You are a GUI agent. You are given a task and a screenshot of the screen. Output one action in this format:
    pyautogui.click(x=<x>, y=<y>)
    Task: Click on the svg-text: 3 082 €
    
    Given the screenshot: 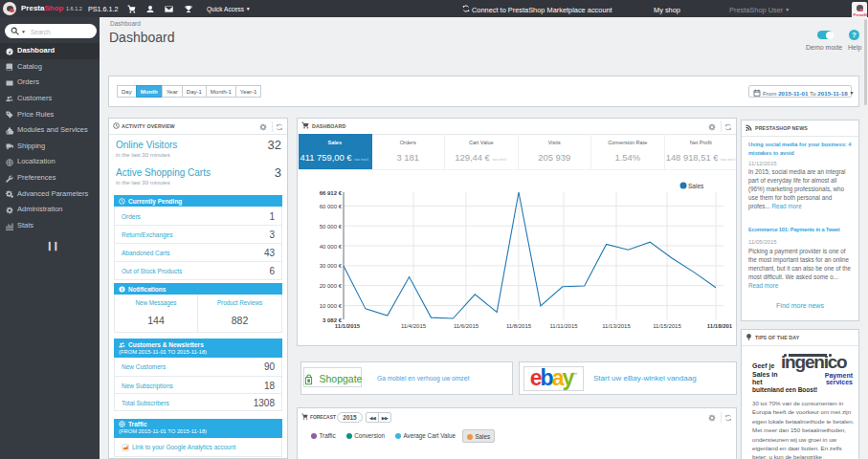 What is the action you would take?
    pyautogui.click(x=333, y=320)
    